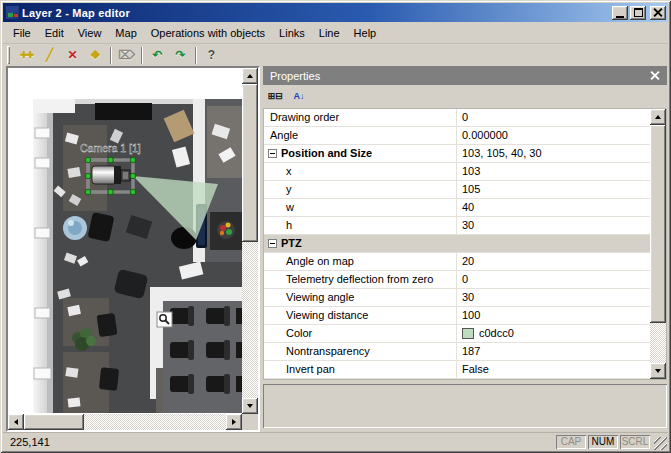 The height and width of the screenshot is (453, 671). Describe the element at coordinates (457, 208) in the screenshot. I see `property-row-w: w40` at that location.